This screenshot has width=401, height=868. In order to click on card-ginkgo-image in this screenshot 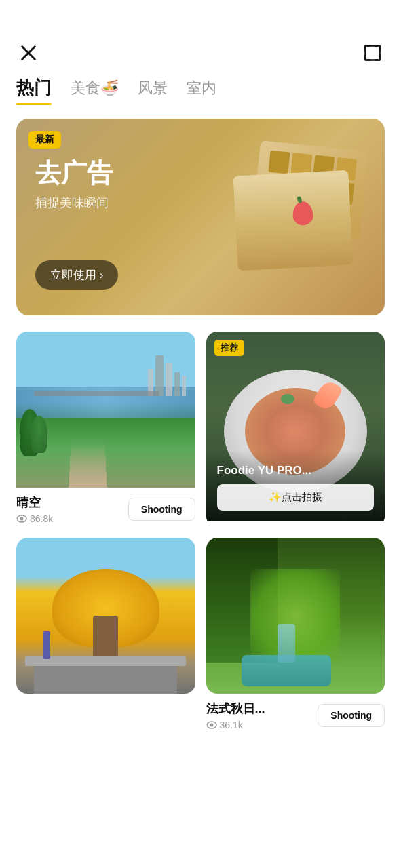, I will do `click(106, 616)`.